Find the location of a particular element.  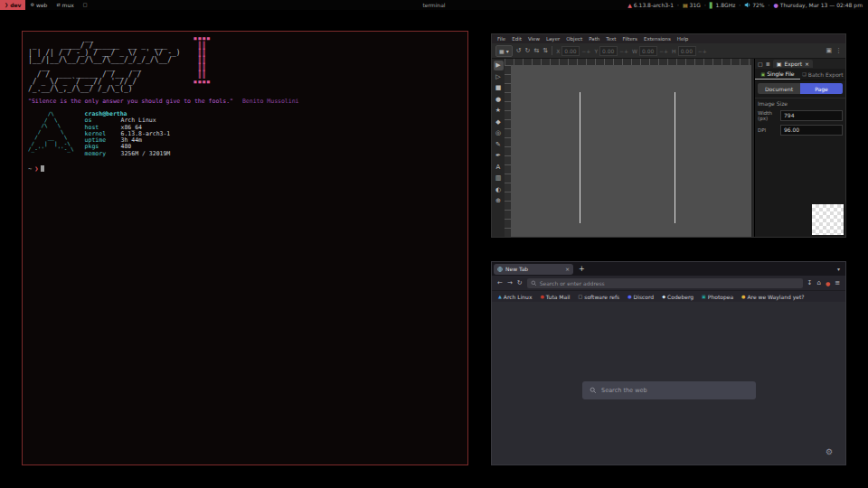

w-stepper: −+ is located at coordinates (664, 51).